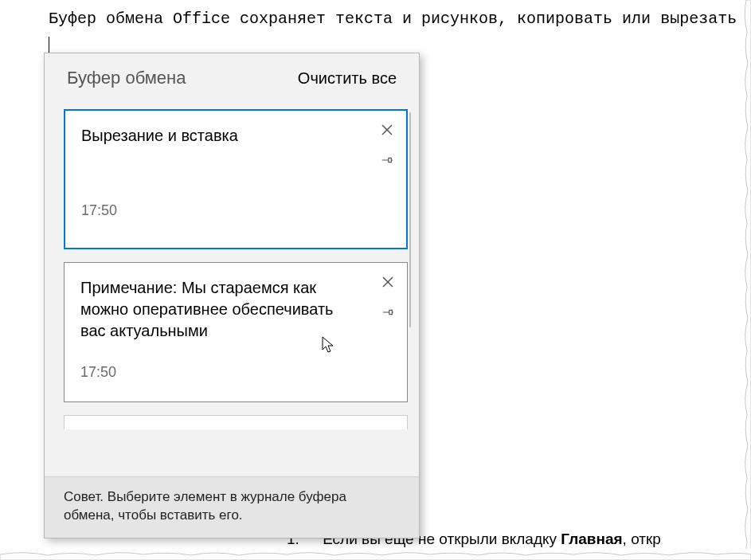  Describe the element at coordinates (236, 332) in the screenshot. I see `clipboard-item: Примечание: Мы стараемся как можно опера…` at that location.